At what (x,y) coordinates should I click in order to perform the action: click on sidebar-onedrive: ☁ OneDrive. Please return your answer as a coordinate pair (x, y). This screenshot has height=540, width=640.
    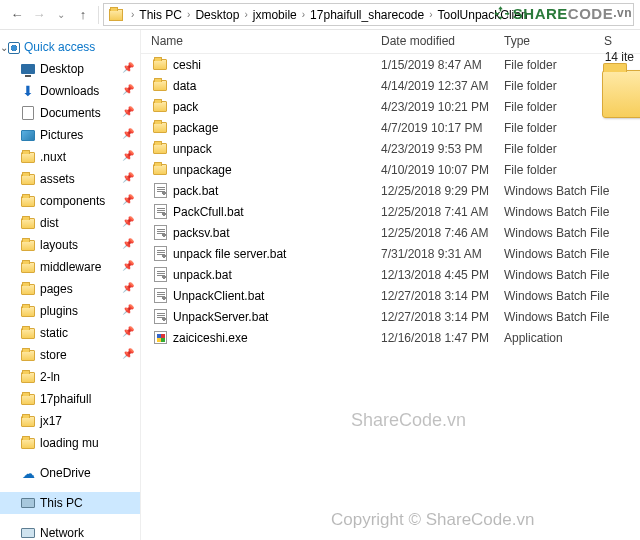
    Looking at the image, I should click on (70, 473).